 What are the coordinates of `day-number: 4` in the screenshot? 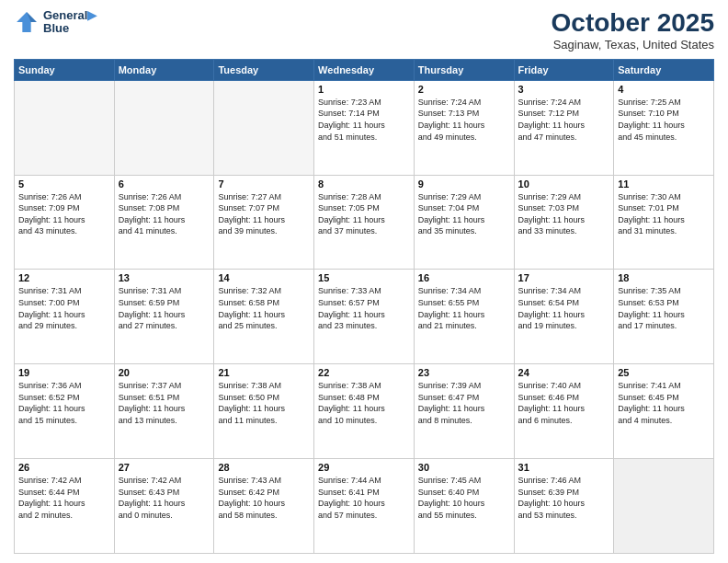 It's located at (664, 89).